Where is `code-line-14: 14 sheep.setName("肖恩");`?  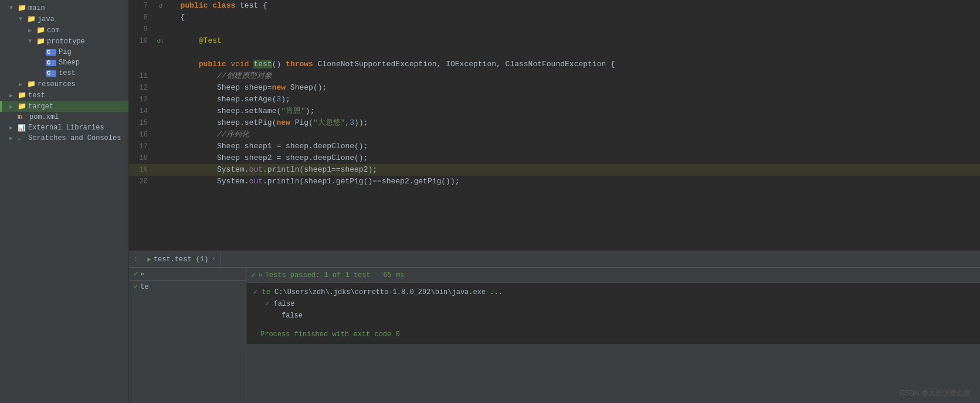
code-line-14: 14 sheep.setName("肖恩"); is located at coordinates (555, 111).